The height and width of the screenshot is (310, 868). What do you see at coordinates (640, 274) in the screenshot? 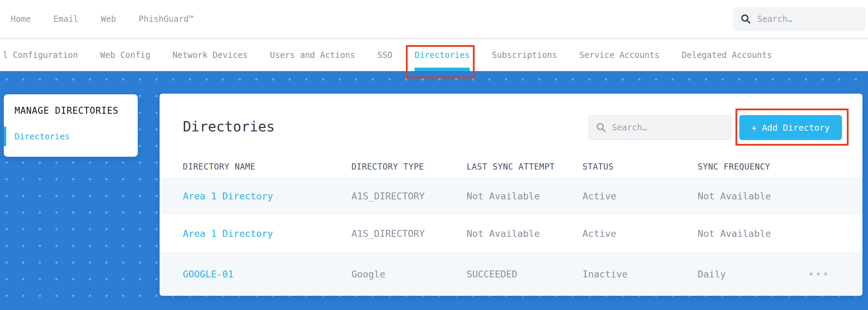
I see `status-cell: Inactive` at bounding box center [640, 274].